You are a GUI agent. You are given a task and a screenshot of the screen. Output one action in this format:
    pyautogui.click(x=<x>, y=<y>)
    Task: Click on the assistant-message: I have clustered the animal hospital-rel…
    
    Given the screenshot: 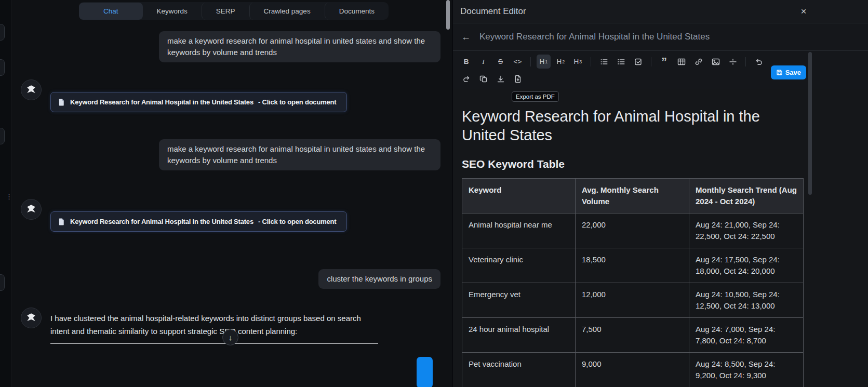 What is the action you would take?
    pyautogui.click(x=215, y=325)
    